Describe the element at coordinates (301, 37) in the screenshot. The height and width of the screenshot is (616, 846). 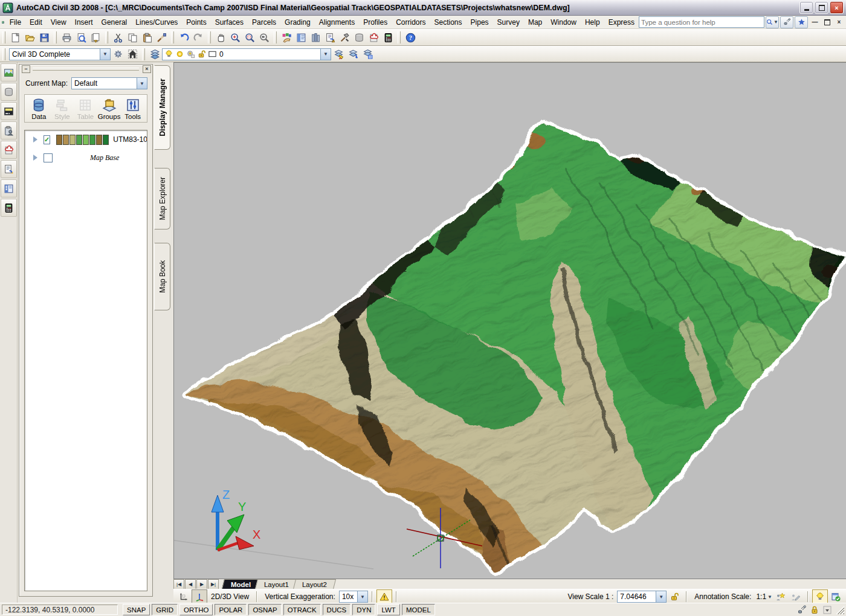
I see `taskpane-button` at that location.